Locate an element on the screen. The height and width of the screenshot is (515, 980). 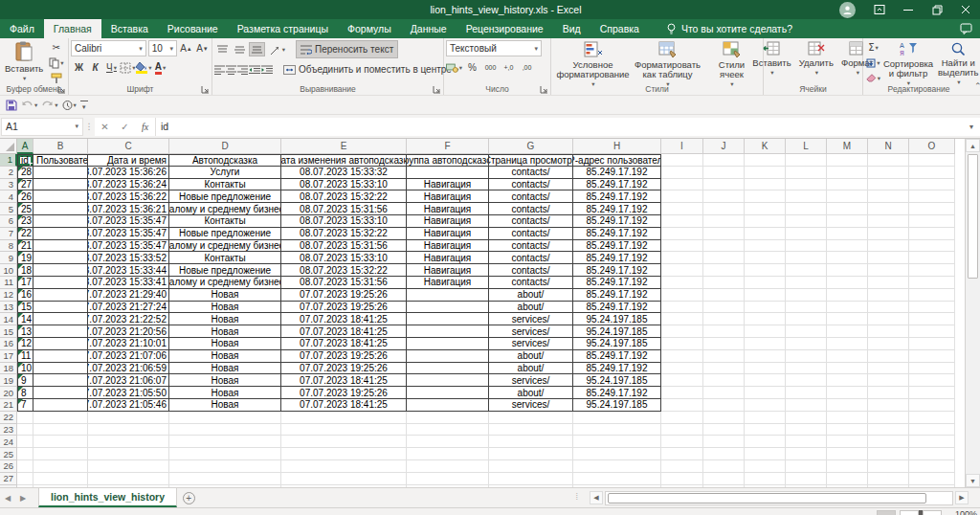
cell-B27 is located at coordinates (61, 479).